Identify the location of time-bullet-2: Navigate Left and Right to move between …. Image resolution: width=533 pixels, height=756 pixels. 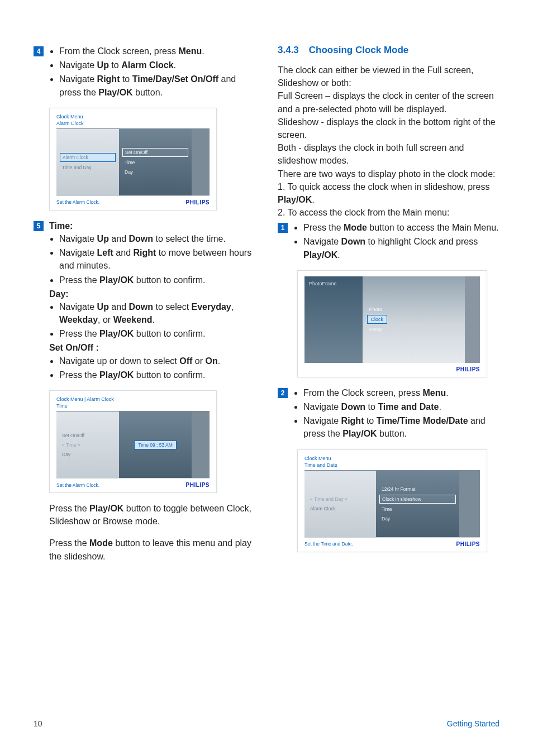
(158, 259).